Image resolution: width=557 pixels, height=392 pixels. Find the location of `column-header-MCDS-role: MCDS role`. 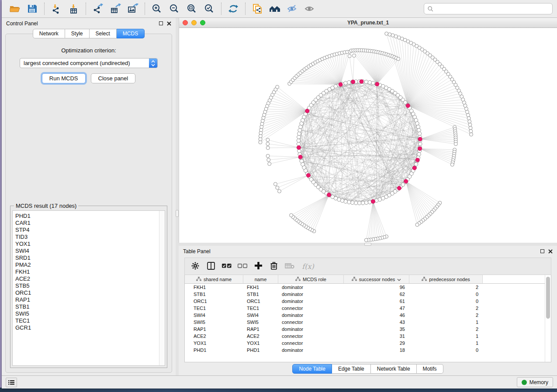

column-header-MCDS-role: MCDS role is located at coordinates (311, 279).